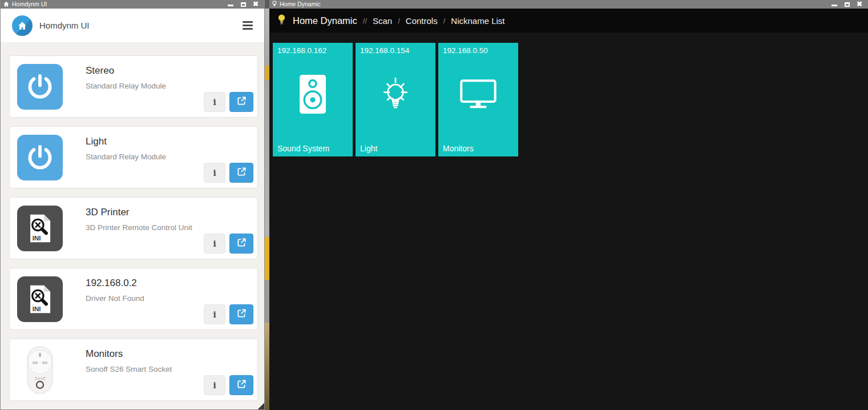 This screenshot has height=410, width=868. Describe the element at coordinates (22, 26) in the screenshot. I see `app-logo-home-icon` at that location.